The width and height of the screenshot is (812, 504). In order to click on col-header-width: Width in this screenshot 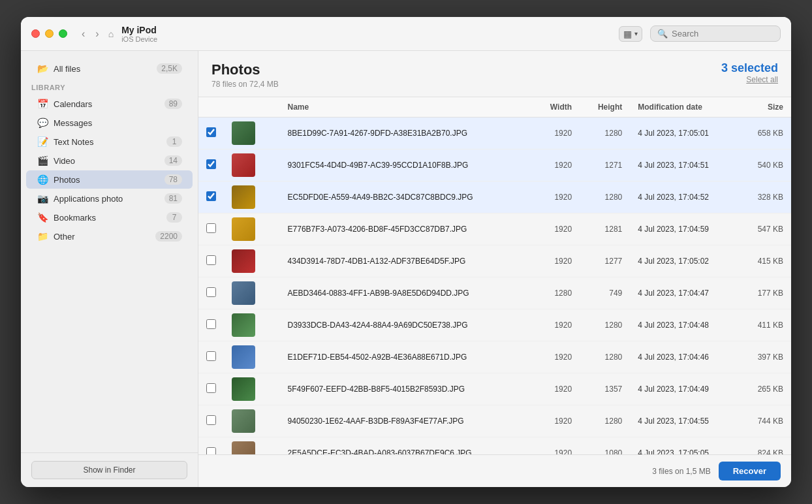, I will do `click(556, 107)`.